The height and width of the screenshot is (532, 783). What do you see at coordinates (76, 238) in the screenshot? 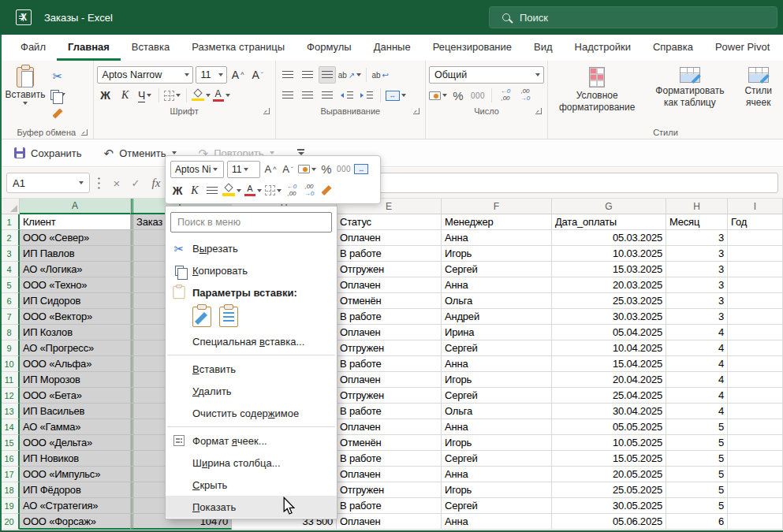
I see `cell-A2: ООО «Север»` at bounding box center [76, 238].